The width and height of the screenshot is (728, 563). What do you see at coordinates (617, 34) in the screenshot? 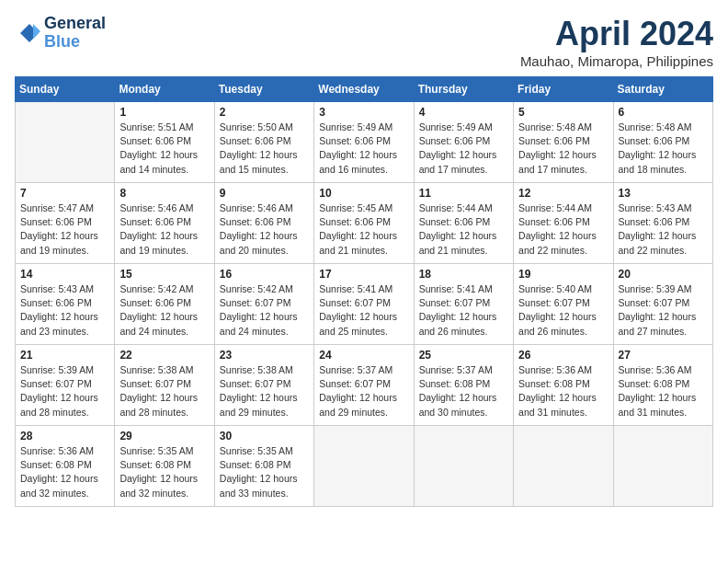
I see `month-title: April 2024` at bounding box center [617, 34].